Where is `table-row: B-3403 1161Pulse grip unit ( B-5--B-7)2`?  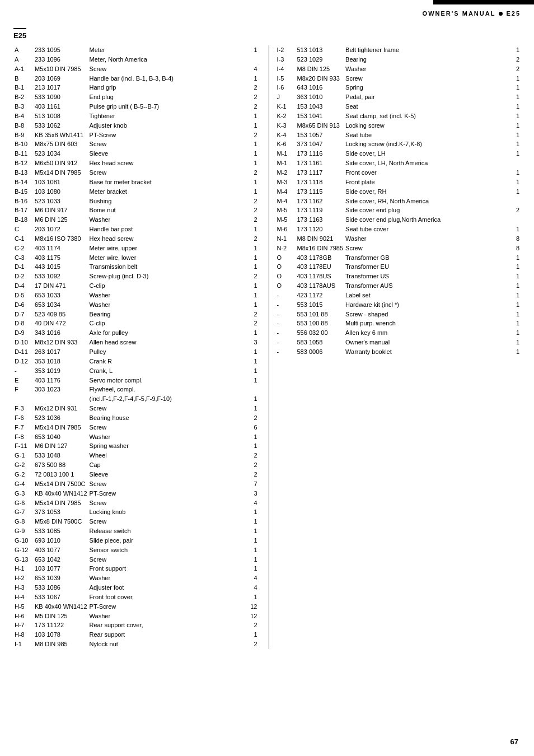 table-row: B-3403 1161Pulse grip unit ( B-5--B-7)2 is located at coordinates (136, 106).